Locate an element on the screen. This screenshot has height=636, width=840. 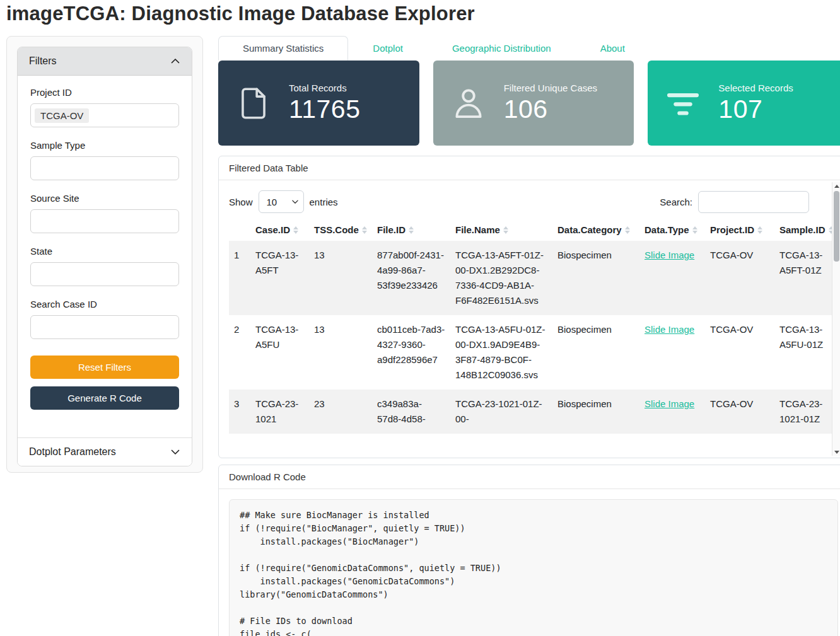
search-case-id-label: Search Case ID is located at coordinates (105, 304).